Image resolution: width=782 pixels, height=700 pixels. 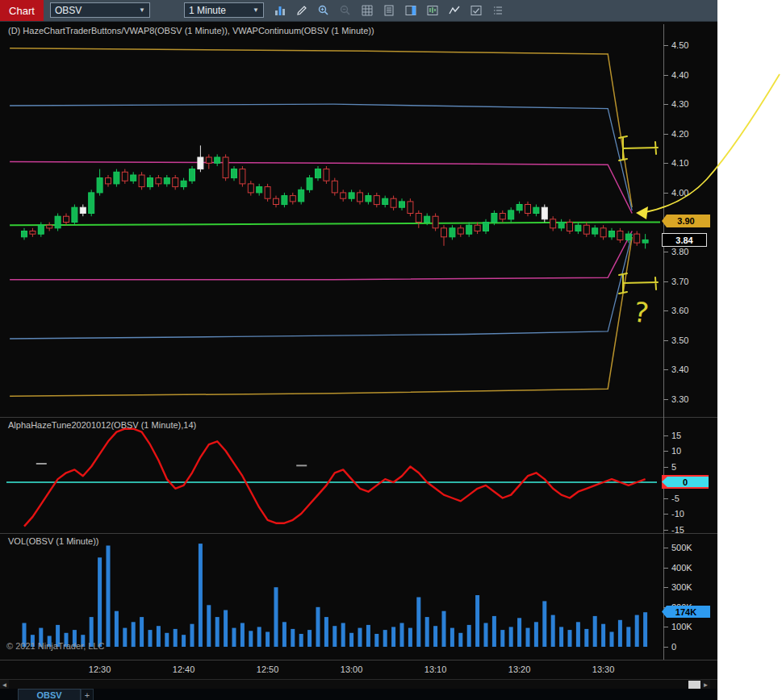 What do you see at coordinates (433, 10) in the screenshot?
I see `data-box-icon` at bounding box center [433, 10].